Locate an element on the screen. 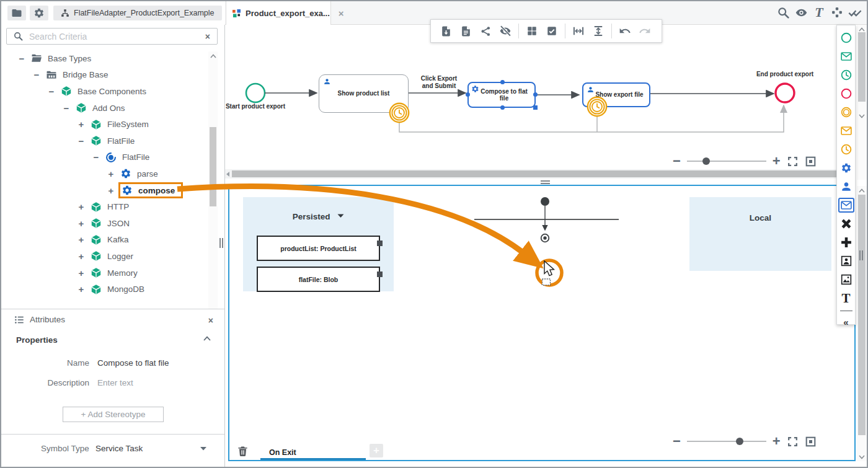 The width and height of the screenshot is (868, 468). tab-product-export: Product_export_exa... × is located at coordinates (278, 13).